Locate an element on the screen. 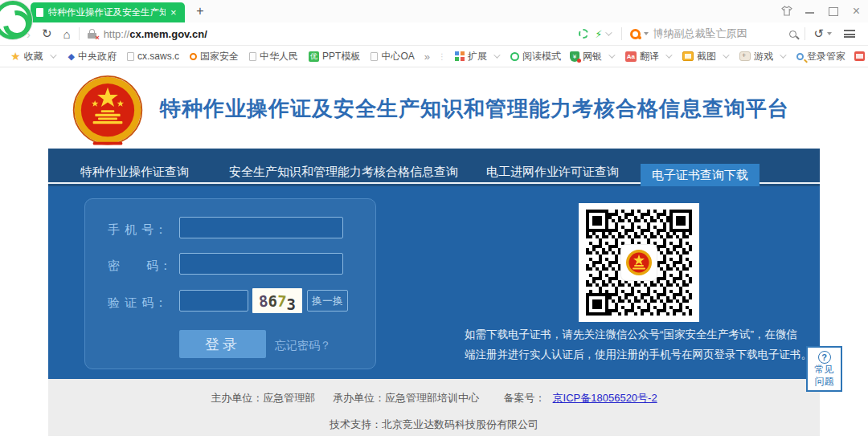  reading-mode-icon is located at coordinates (514, 56).